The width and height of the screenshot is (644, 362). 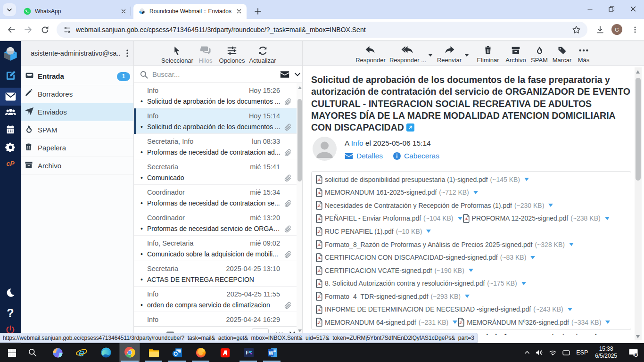 I want to click on svg-text: e, so click(x=82, y=353).